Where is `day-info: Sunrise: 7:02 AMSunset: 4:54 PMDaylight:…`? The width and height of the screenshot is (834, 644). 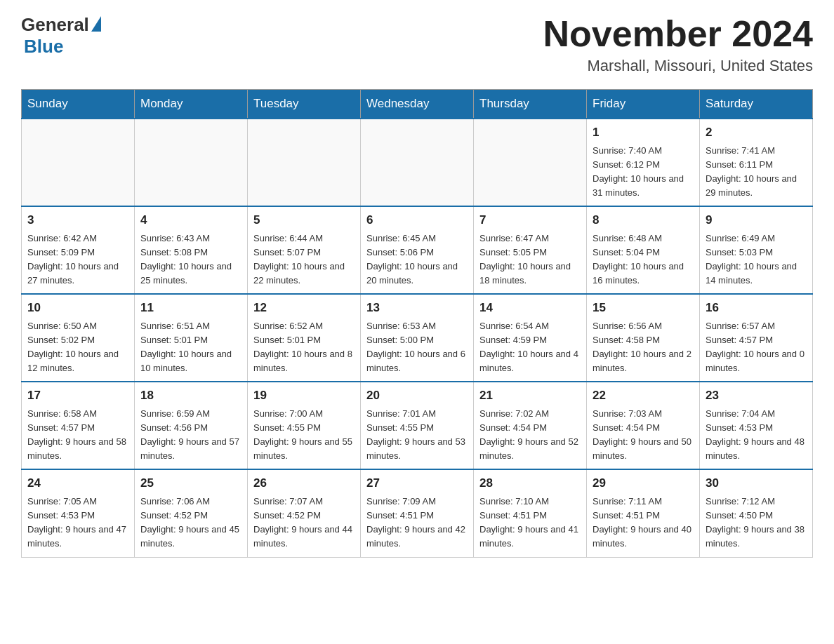 day-info: Sunrise: 7:02 AMSunset: 4:54 PMDaylight:… is located at coordinates (530, 435).